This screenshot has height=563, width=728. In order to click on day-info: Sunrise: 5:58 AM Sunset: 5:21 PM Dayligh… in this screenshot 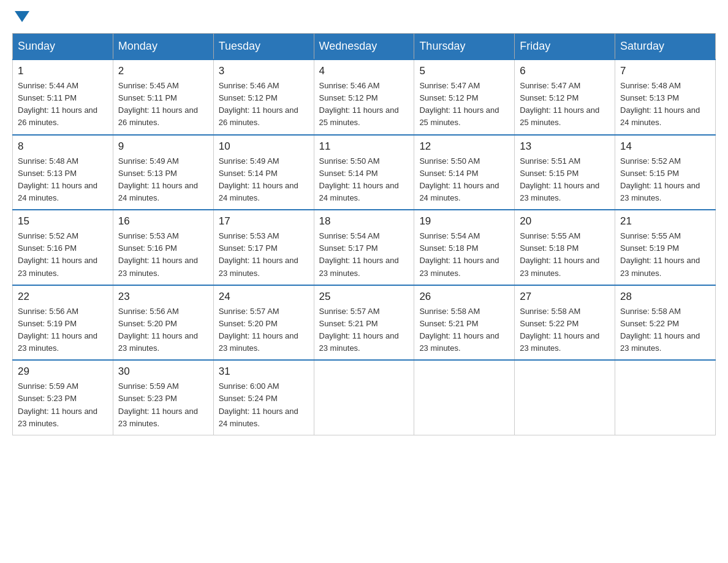, I will do `click(464, 330)`.